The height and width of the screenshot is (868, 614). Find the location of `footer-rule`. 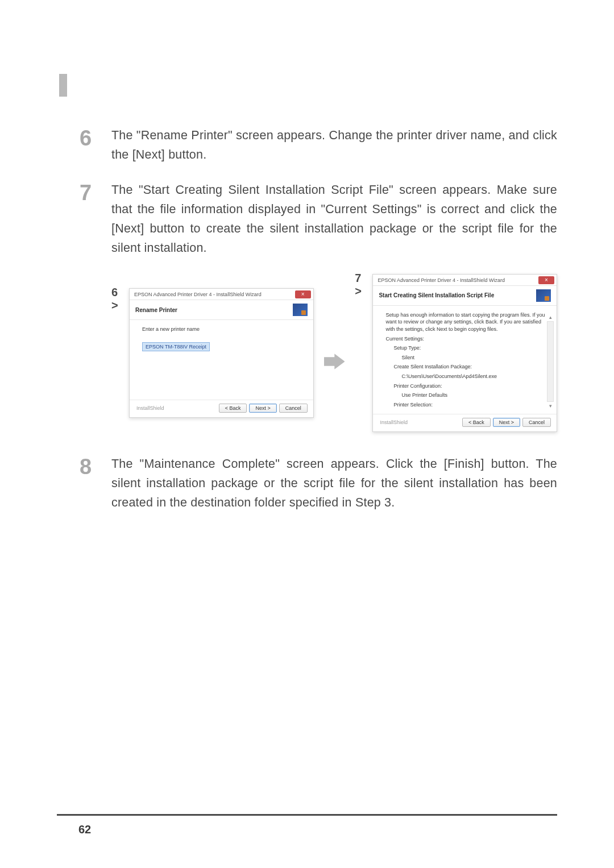

footer-rule is located at coordinates (307, 815).